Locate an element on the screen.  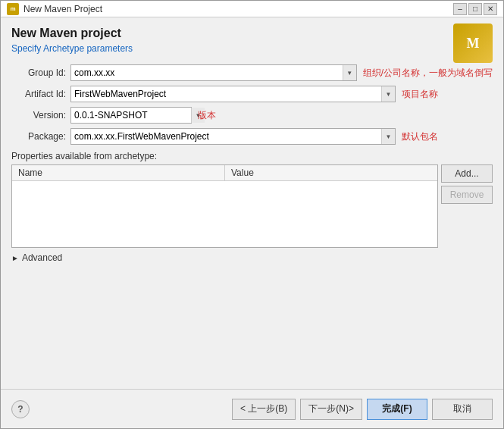
add-property-button: Add... is located at coordinates (467, 174).